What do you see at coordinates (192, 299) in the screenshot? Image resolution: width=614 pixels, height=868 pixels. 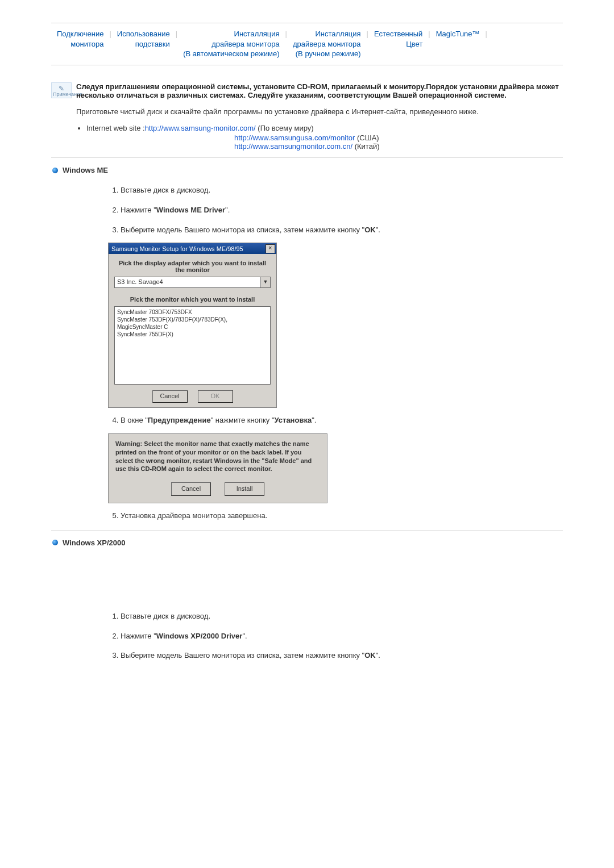 I see `dialog-label2: Pick the monitor which you want to insta…` at bounding box center [192, 299].